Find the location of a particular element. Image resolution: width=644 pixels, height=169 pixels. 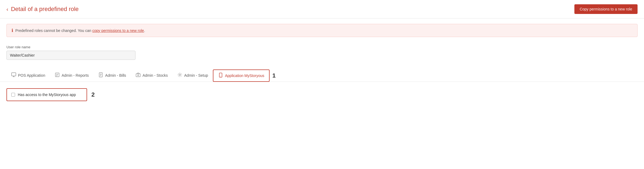

tab-number-badge: 1 is located at coordinates (274, 76).